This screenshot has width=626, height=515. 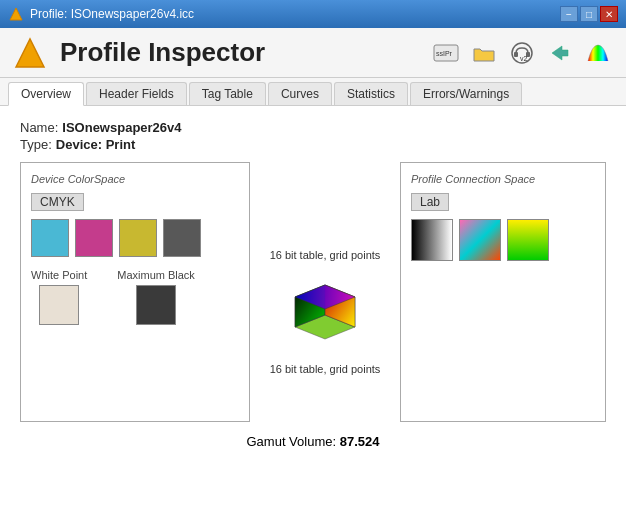 I want to click on color-cube, so click(x=325, y=312).